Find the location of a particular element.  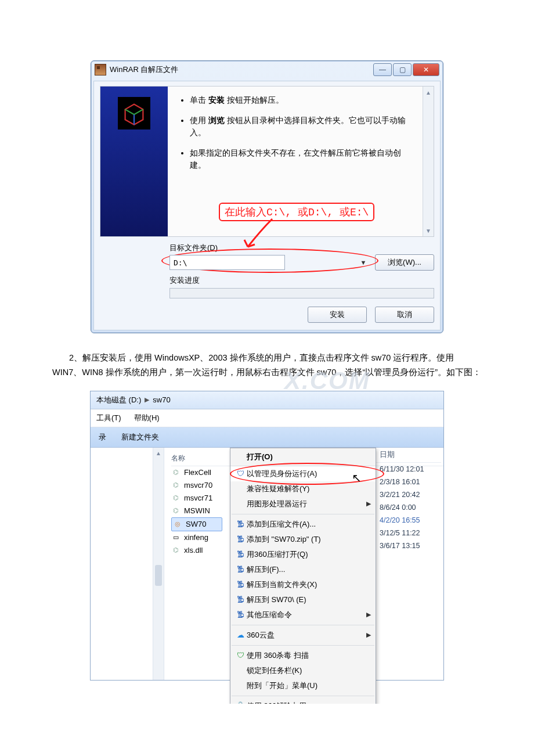

context-menu: 打开(O) 🛡 以管理员身份运行(A) 兼容性疑难解答(Y) 用图形处理器运行 … is located at coordinates (303, 576).